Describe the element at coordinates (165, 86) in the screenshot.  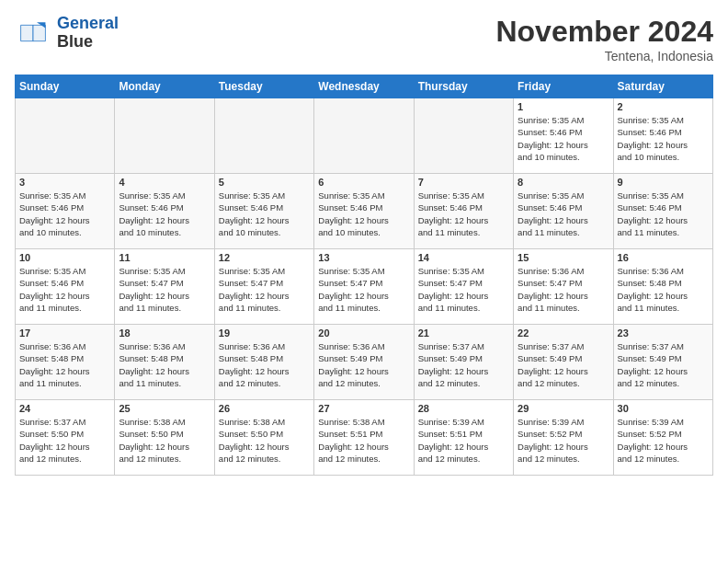
I see `header-monday: Monday` at that location.